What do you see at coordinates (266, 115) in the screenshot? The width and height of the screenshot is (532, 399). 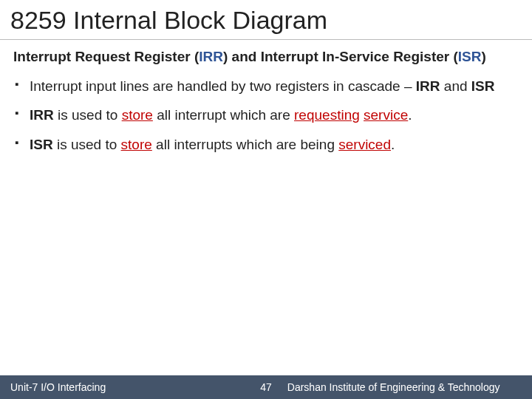 I see `bullet-2: IRR is used to store all interrupt which…` at bounding box center [266, 115].